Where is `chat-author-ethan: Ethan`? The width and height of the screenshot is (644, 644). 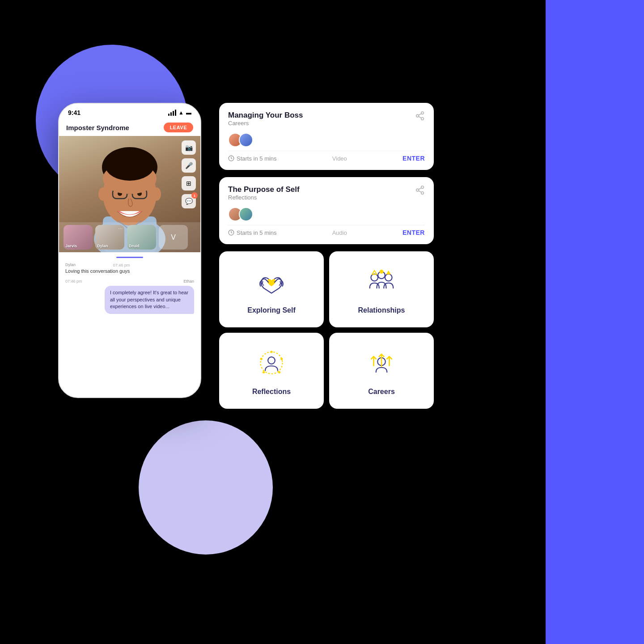 chat-author-ethan: Ethan is located at coordinates (189, 281).